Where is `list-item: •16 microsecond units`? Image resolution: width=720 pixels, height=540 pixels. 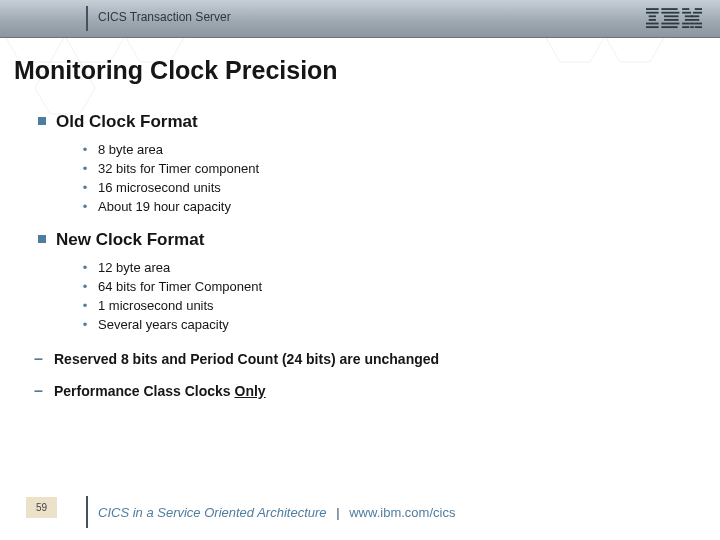
list-item: •16 microsecond units is located at coordinates (390, 188).